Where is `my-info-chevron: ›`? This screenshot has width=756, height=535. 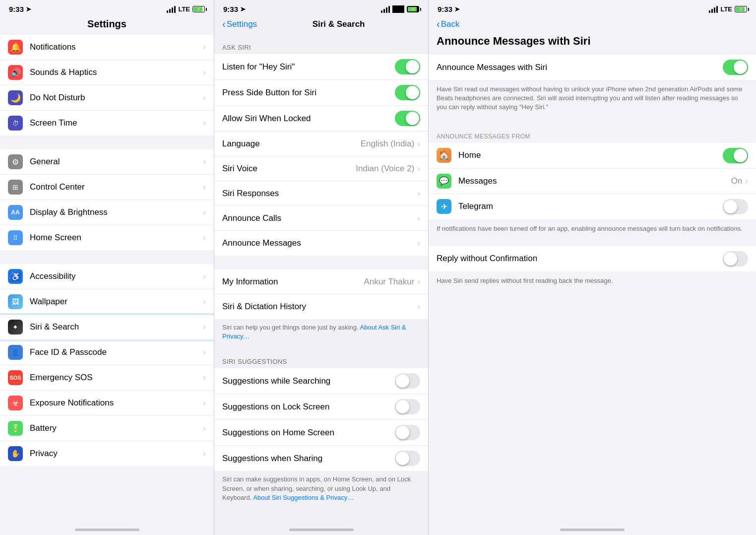
my-info-chevron: › is located at coordinates (419, 282).